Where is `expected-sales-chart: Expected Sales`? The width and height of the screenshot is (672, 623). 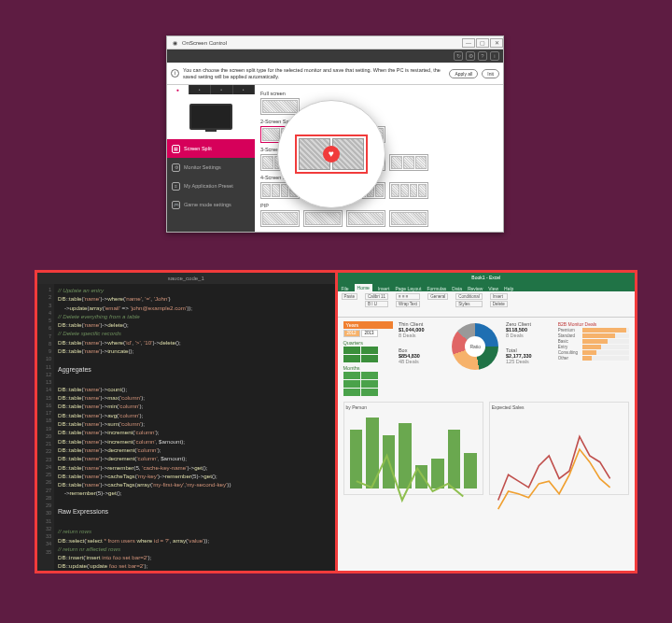
expected-sales-chart: Expected Sales is located at coordinates (559, 448).